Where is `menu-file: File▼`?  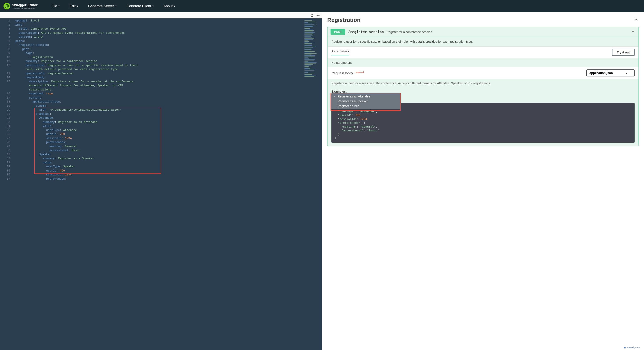
menu-file: File▼ is located at coordinates (56, 6).